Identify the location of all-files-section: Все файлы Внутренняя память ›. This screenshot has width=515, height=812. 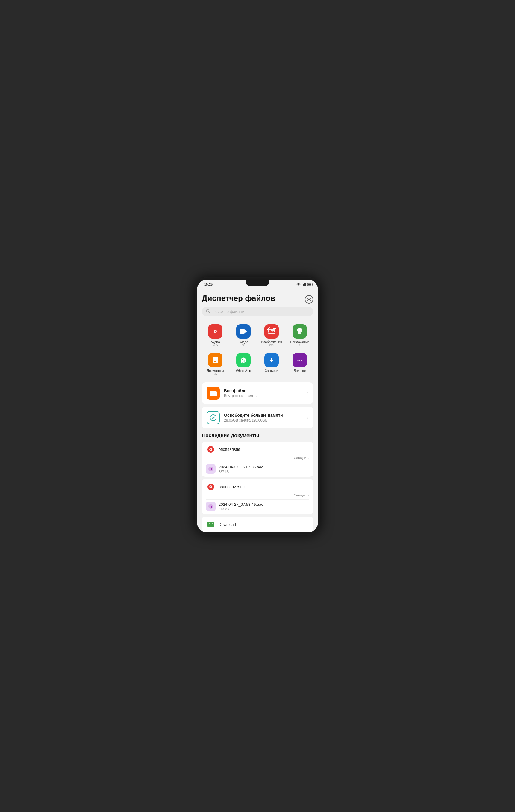
(258, 393).